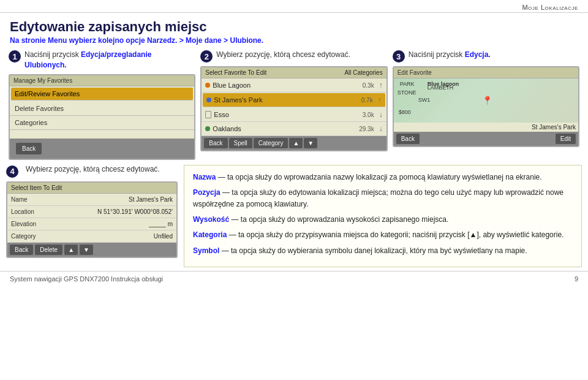  I want to click on edit-up-btn: ▲, so click(71, 250).